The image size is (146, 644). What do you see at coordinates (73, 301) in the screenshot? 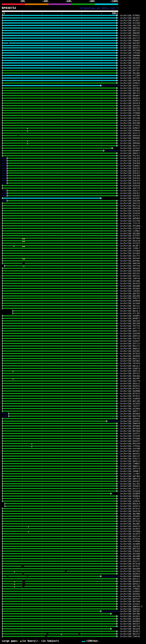
I see `alignment-row: UniRef100_Q9SM30` at bounding box center [73, 301].